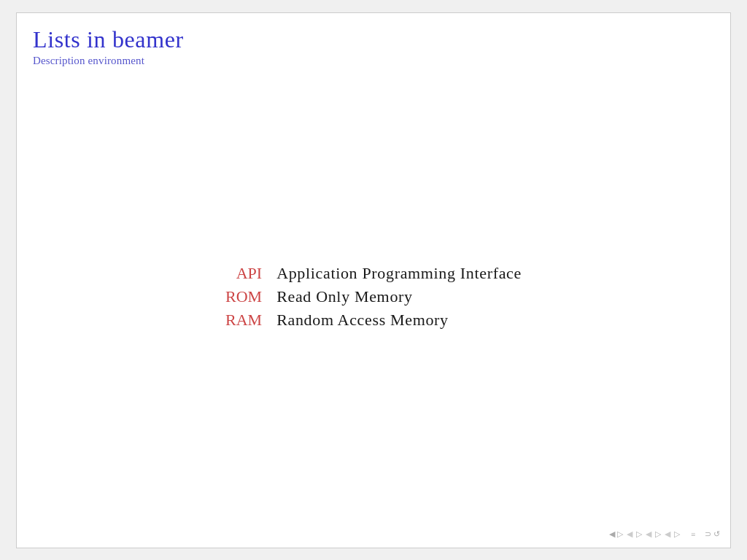 The width and height of the screenshot is (747, 560). I want to click on nav-menu-icon: ≡, so click(693, 534).